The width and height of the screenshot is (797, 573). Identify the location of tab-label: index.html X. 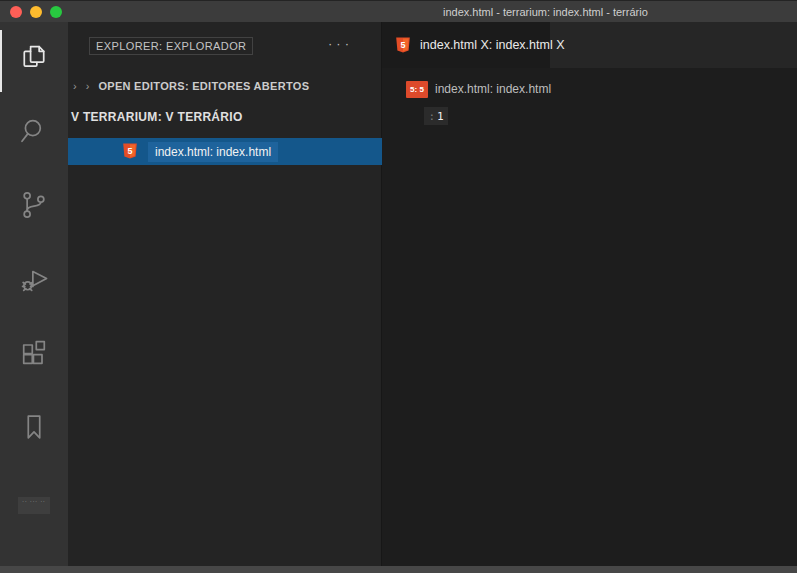
(492, 45).